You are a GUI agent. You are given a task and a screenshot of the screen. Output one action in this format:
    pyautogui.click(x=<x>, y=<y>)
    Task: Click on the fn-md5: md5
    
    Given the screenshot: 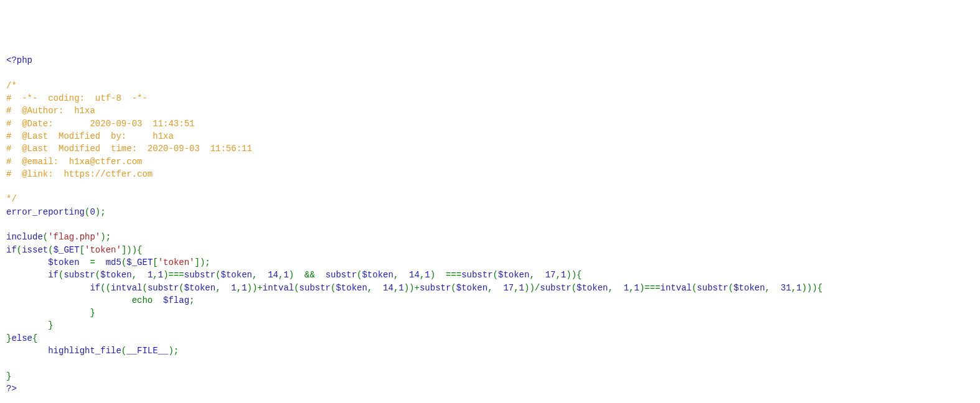 What is the action you would take?
    pyautogui.click(x=113, y=262)
    